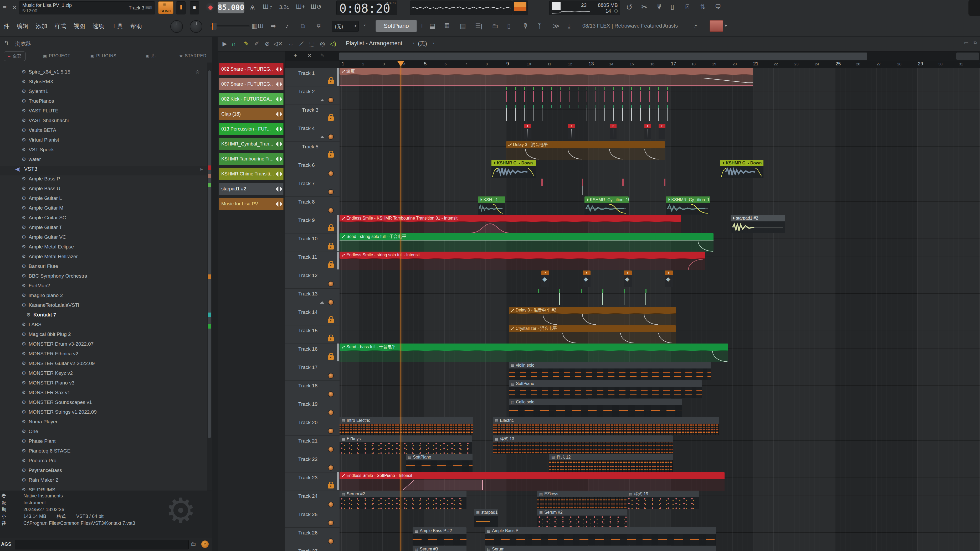 This screenshot has width=980, height=551. I want to click on collapse-triangle-icon, so click(322, 100).